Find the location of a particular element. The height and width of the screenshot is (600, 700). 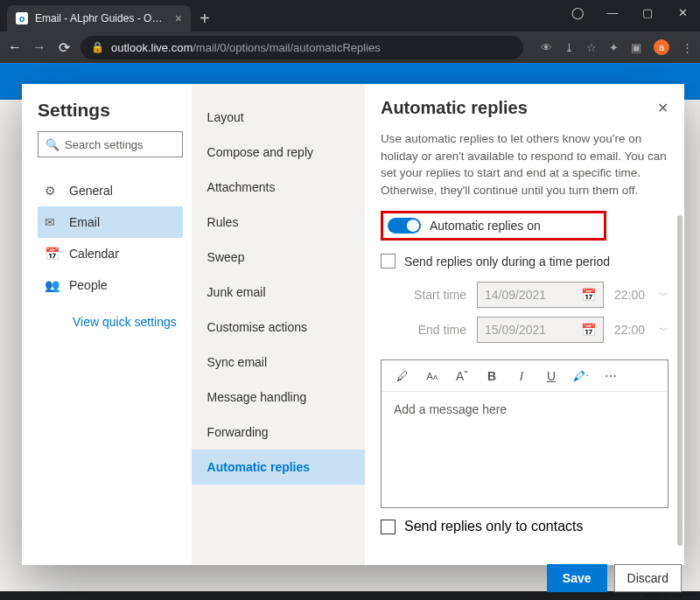

scrollbar-thumb is located at coordinates (680, 380).